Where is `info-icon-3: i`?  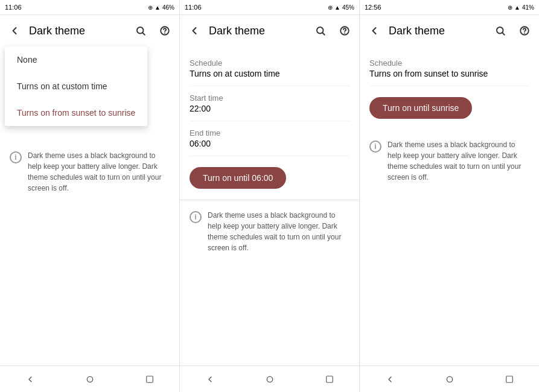 info-icon-3: i is located at coordinates (375, 147).